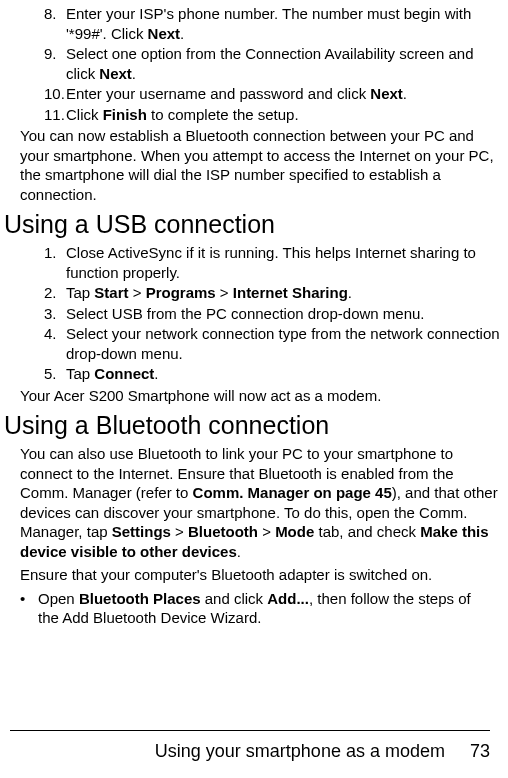 The width and height of the screenshot is (508, 778). What do you see at coordinates (256, 426) in the screenshot?
I see `bt-heading: Using a Bluetooth connection` at bounding box center [256, 426].